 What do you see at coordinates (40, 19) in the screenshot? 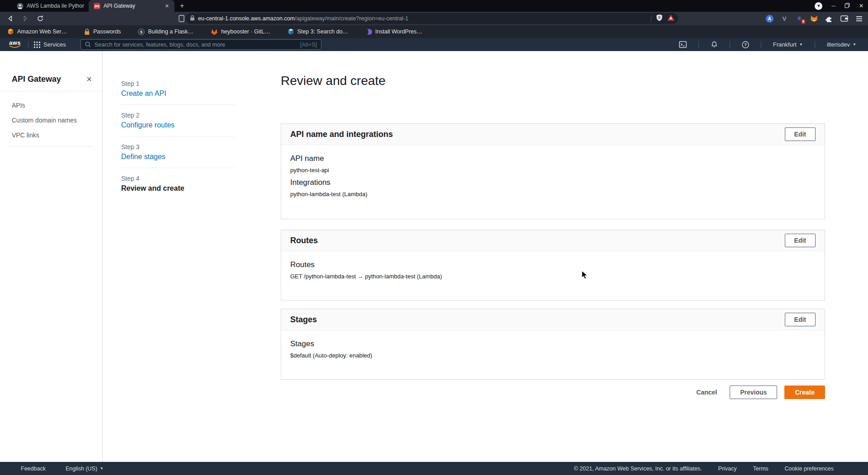
I see `reload-icon` at bounding box center [40, 19].